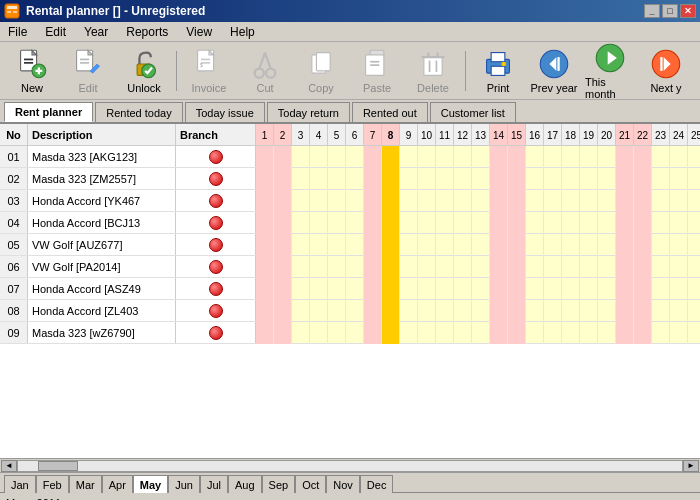 The width and height of the screenshot is (700, 500). What do you see at coordinates (225, 112) in the screenshot?
I see `tab-today-issue: Today issue` at bounding box center [225, 112].